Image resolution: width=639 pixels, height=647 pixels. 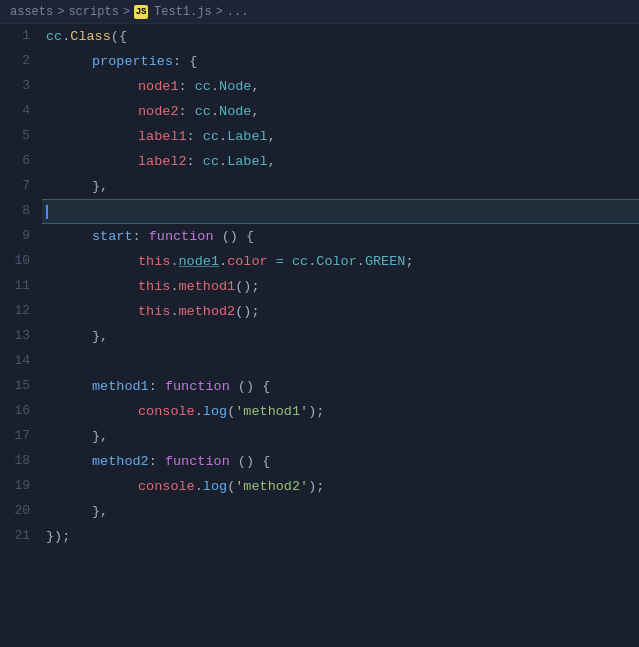 I want to click on code-line-19: console.log('method2');, so click(x=340, y=486).